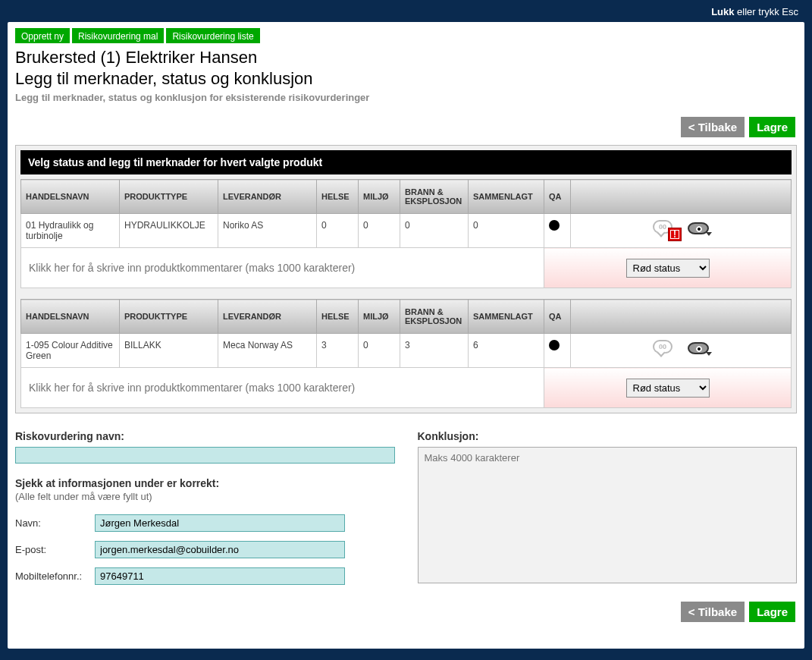 This screenshot has height=660, width=812. Describe the element at coordinates (55, 549) in the screenshot. I see `email-label: E-post:` at that location.